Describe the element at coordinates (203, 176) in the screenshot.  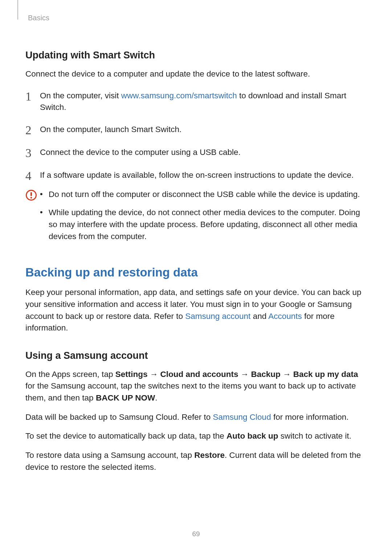
I see `step-text: If a software update is available, follo…` at that location.